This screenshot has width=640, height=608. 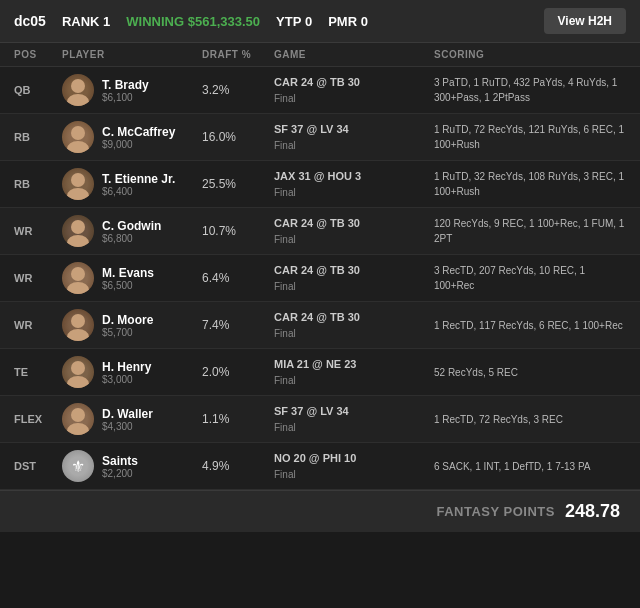 I want to click on col-fpts: FPTS, so click(x=637, y=54).